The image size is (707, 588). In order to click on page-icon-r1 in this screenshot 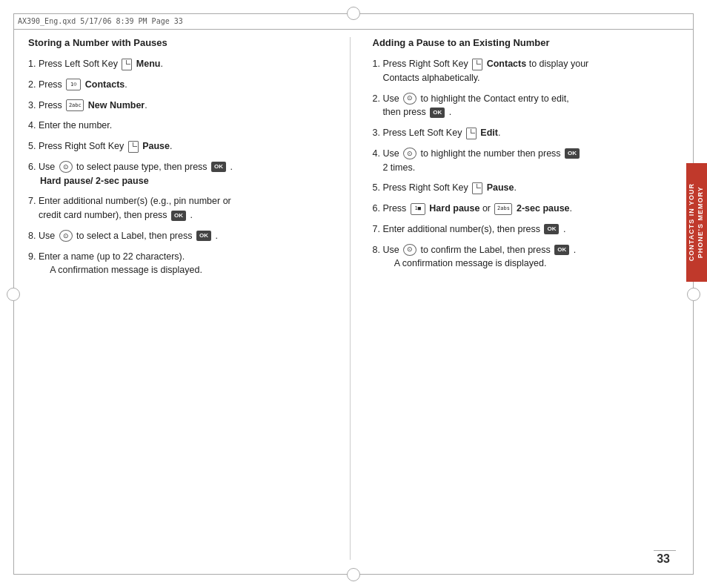, I will do `click(477, 65)`.